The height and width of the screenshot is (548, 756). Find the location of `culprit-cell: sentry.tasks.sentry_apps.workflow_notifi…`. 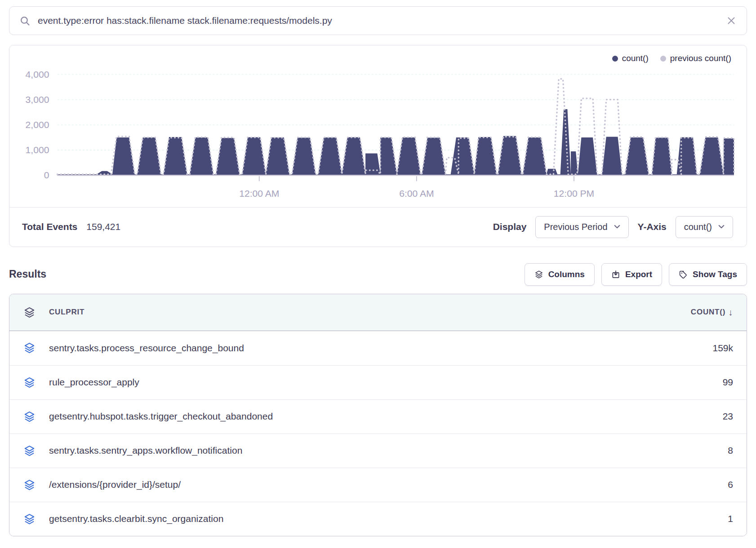

culprit-cell: sentry.tasks.sentry_apps.workflow_notifi… is located at coordinates (339, 451).